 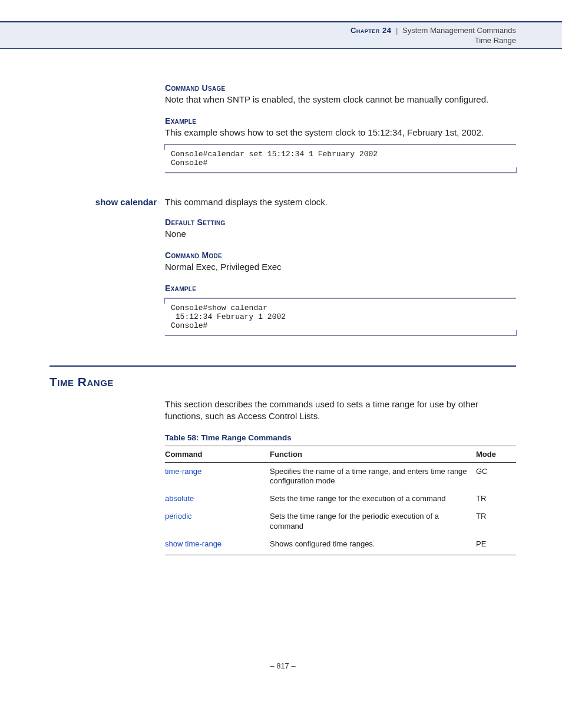 I want to click on example-label-2: Example, so click(x=340, y=288).